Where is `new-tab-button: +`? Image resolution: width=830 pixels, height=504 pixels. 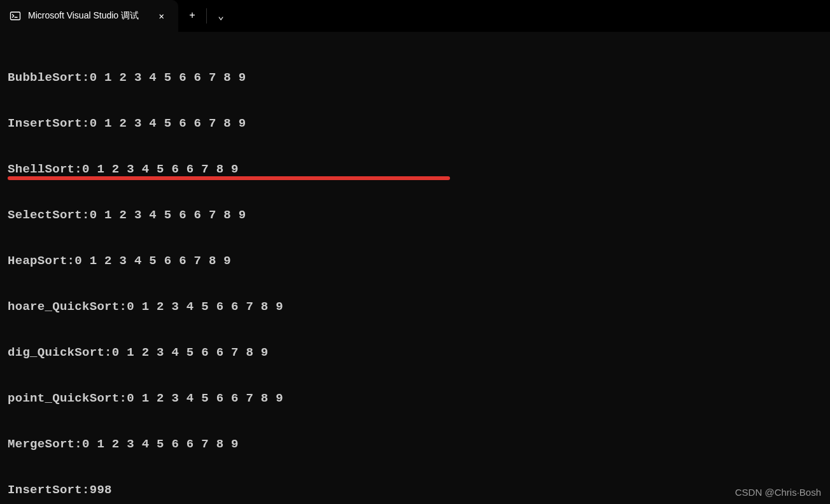 new-tab-button: + is located at coordinates (192, 16).